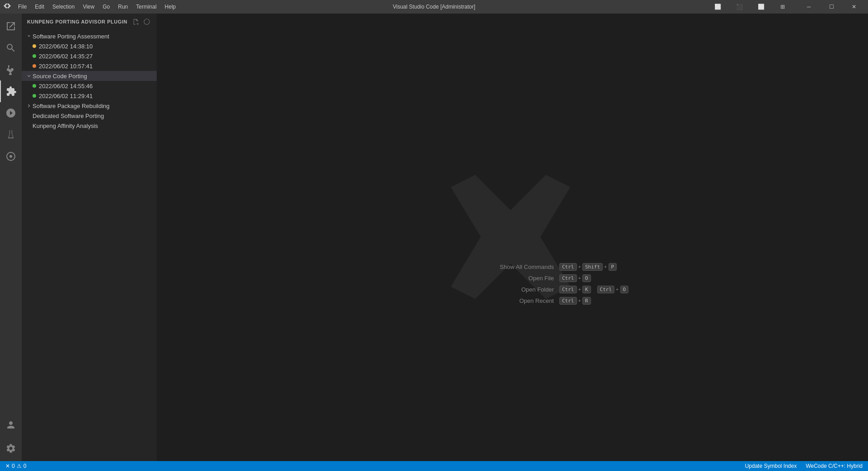  What do you see at coordinates (831, 7) in the screenshot?
I see `maximize-button: ☐` at bounding box center [831, 7].